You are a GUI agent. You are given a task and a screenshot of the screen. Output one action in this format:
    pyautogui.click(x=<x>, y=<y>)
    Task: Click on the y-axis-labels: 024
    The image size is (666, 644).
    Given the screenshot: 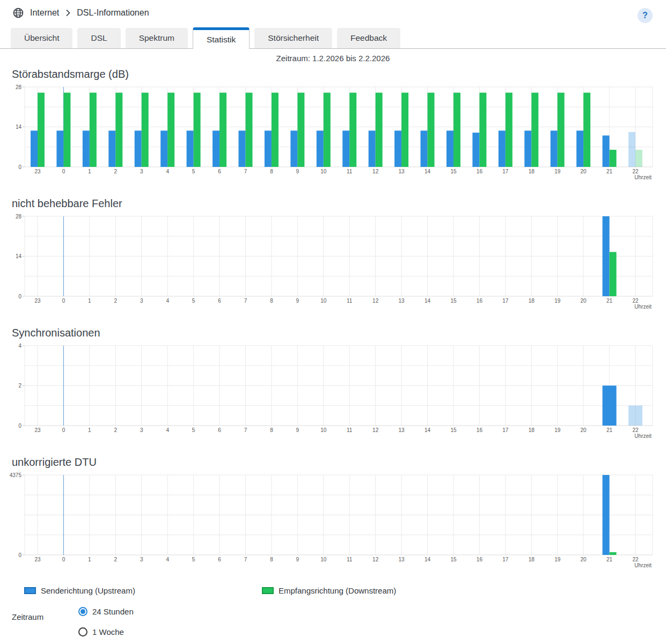 What is the action you would take?
    pyautogui.click(x=21, y=386)
    